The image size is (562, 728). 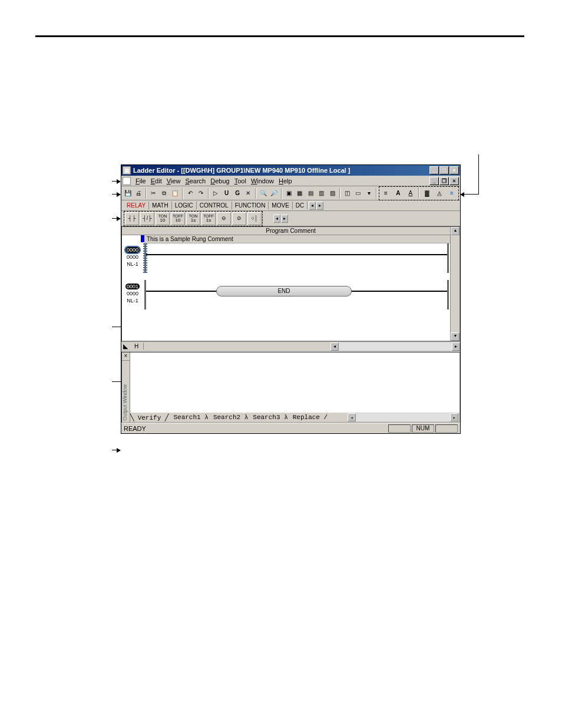 I want to click on output-tab-verify: Verify ╱, so click(x=153, y=417).